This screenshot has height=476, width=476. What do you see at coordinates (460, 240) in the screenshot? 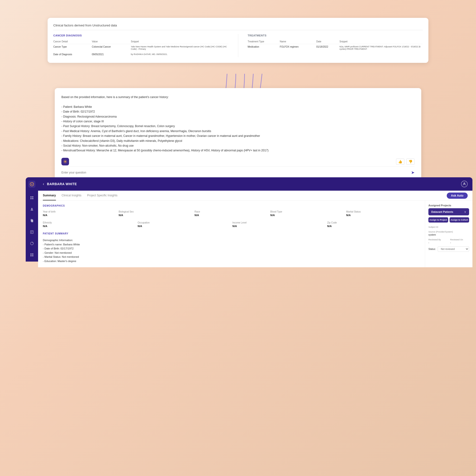
I see `reviewed-on-label: Reviewed On` at bounding box center [460, 240].